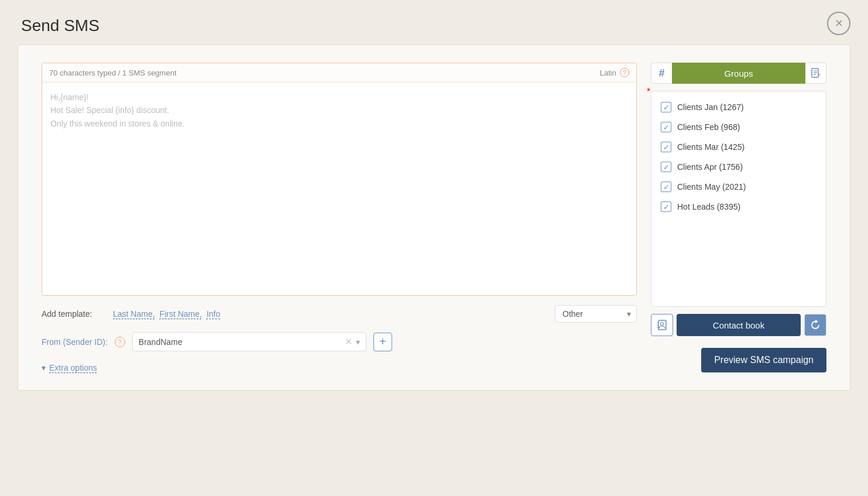  I want to click on tab-hash-button: #, so click(661, 73).